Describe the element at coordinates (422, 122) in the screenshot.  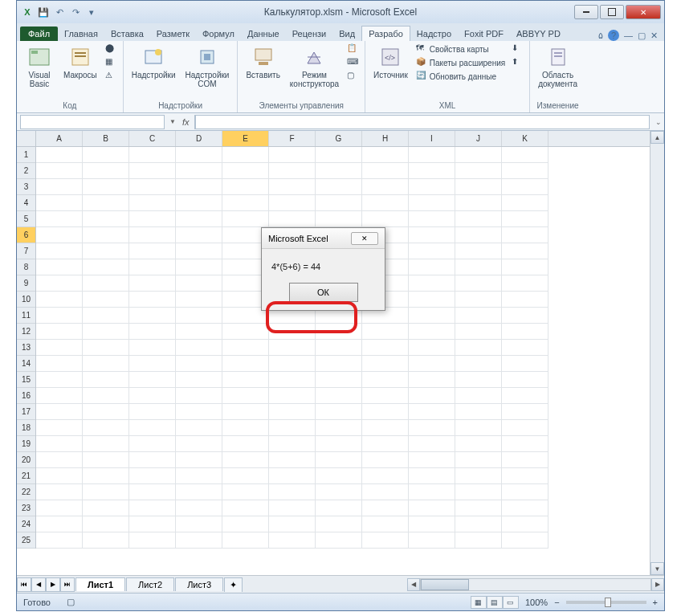
I see `formula-input` at that location.